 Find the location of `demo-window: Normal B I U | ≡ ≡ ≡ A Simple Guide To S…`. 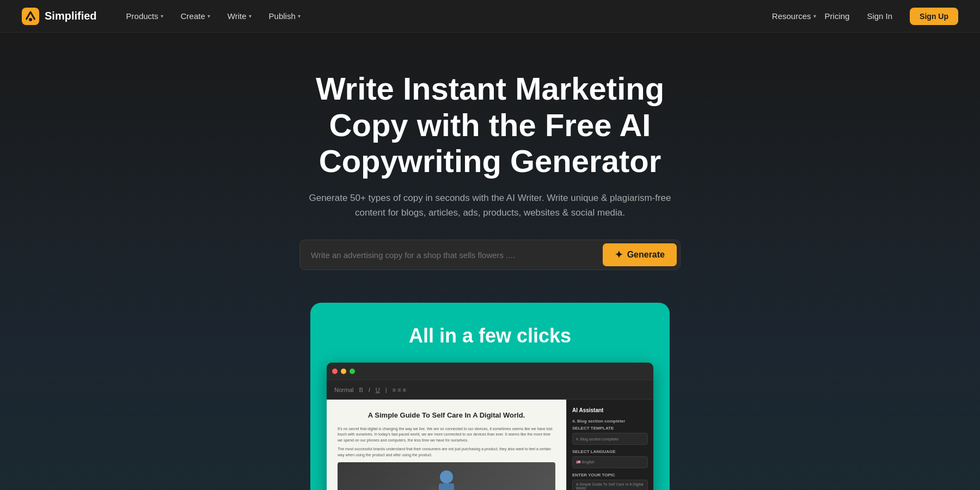

demo-window: Normal B I U | ≡ ≡ ≡ A Simple Guide To S… is located at coordinates (490, 426).